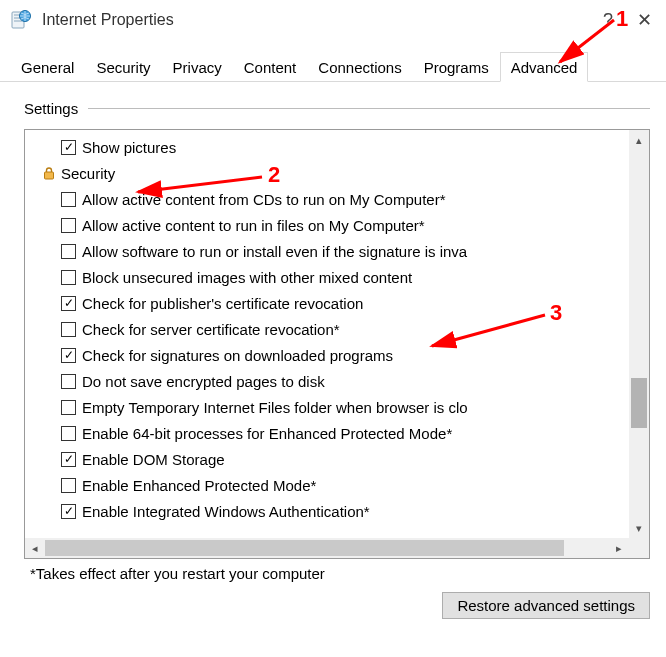 This screenshot has width=666, height=657. What do you see at coordinates (340, 574) in the screenshot?
I see `restart-note: *Takes effect after you restart your com…` at bounding box center [340, 574].